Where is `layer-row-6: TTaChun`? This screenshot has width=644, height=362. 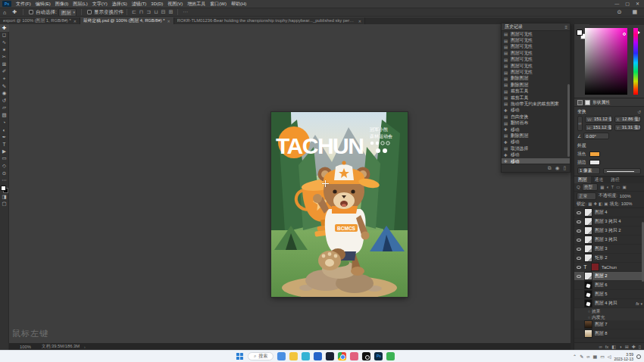
layer-row-6: TTaChun is located at coordinates (609, 267).